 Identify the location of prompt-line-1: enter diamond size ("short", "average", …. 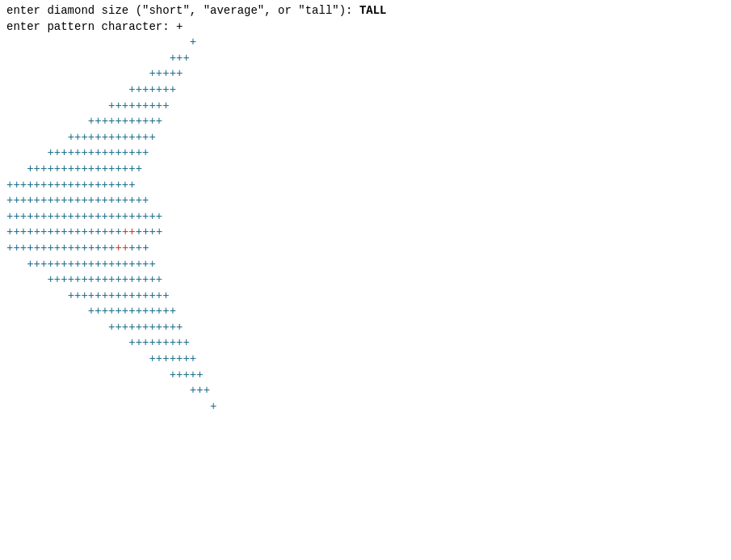
(365, 11).